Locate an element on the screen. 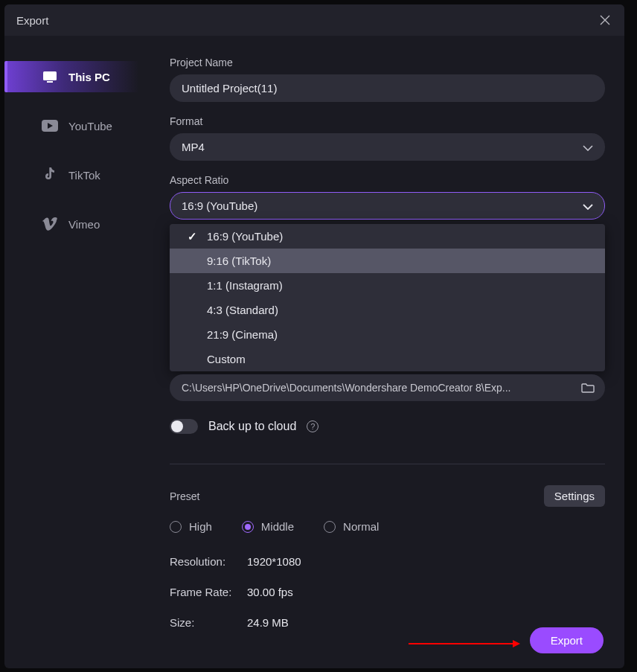 Image resolution: width=637 pixels, height=672 pixels. aspect-option: 1:1 (Instagram) is located at coordinates (387, 286).